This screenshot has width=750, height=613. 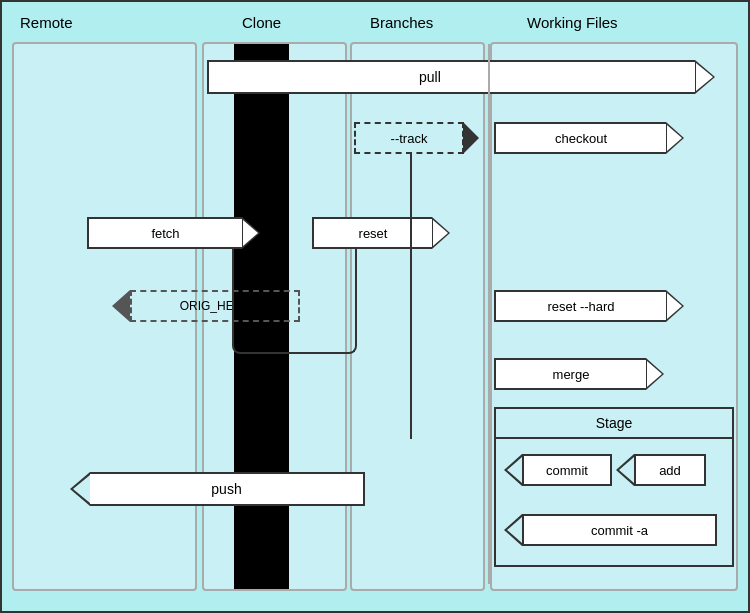 What do you see at coordinates (589, 138) in the screenshot?
I see `checkout-arrow: checkout` at bounding box center [589, 138].